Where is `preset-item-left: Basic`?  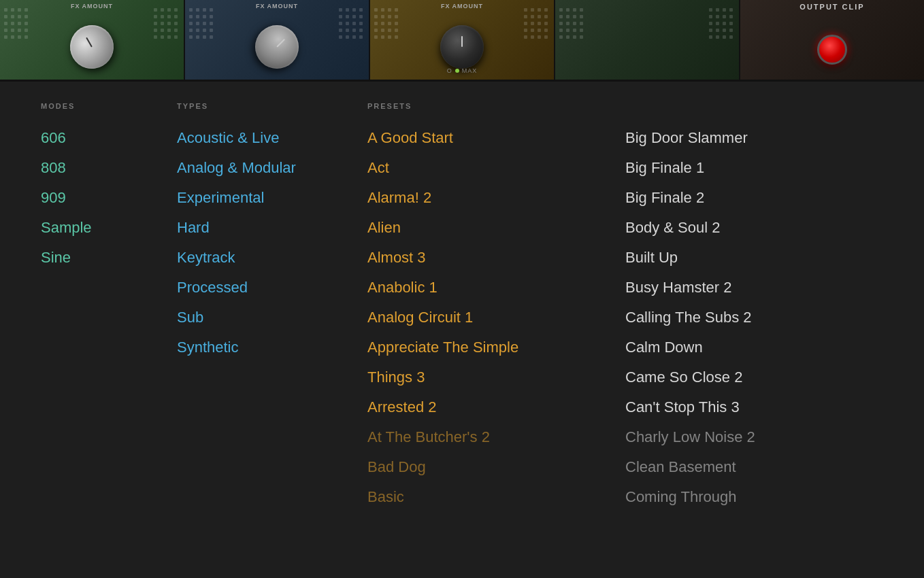
preset-item-left: Basic is located at coordinates (497, 497).